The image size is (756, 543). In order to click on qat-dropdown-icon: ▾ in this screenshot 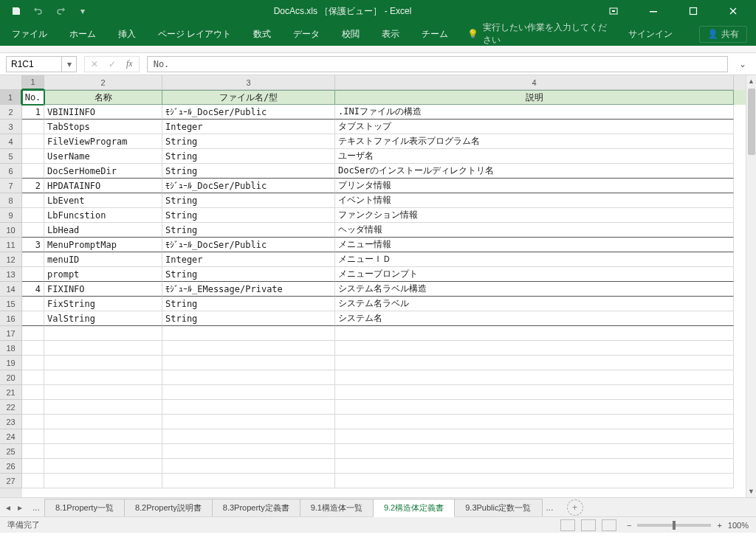, I will do `click(83, 11)`.